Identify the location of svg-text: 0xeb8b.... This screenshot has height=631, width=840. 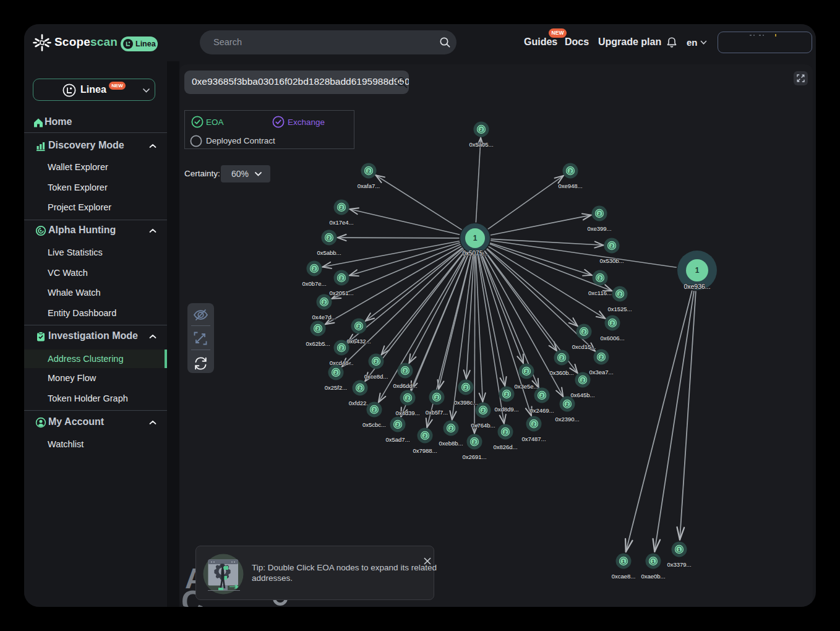
(450, 443).